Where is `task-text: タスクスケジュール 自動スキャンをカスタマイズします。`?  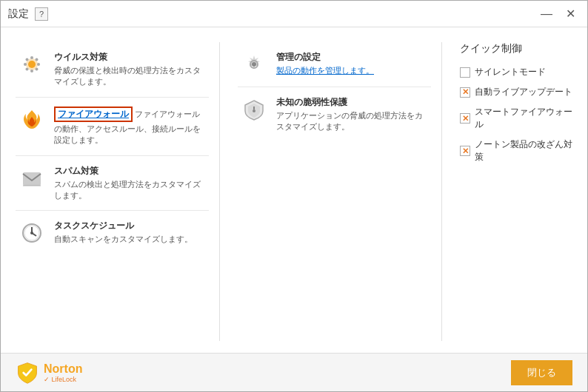
task-text: タスクスケジュール 自動スキャンをカスタマイズします。 is located at coordinates (130, 232).